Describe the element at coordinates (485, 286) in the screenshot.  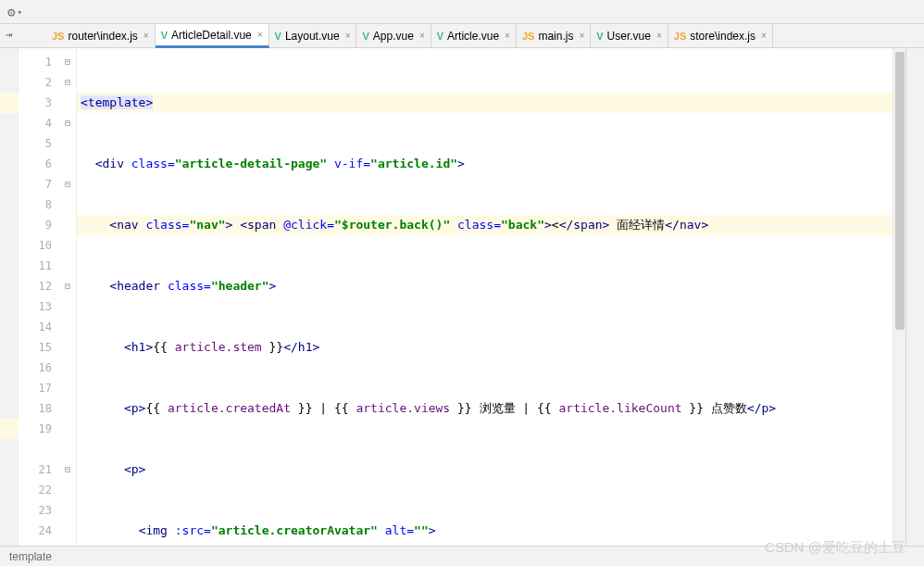
I see `code-line-4: <header class="header">` at that location.